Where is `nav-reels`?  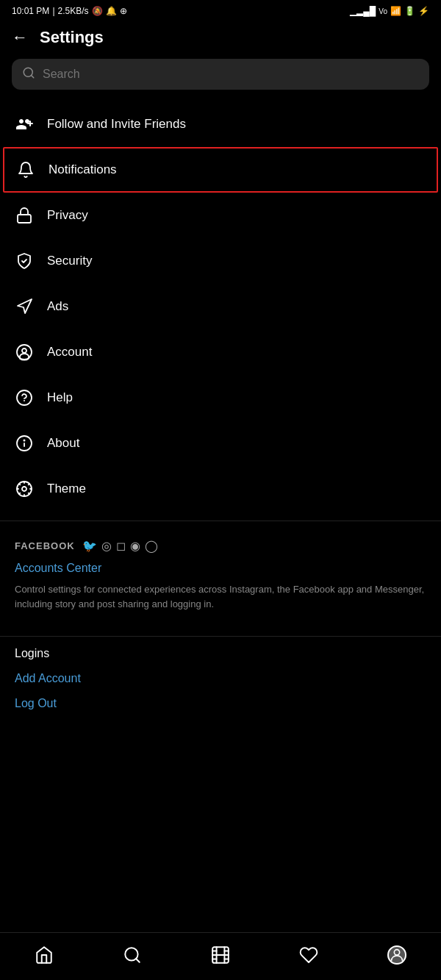
nav-reels is located at coordinates (220, 955).